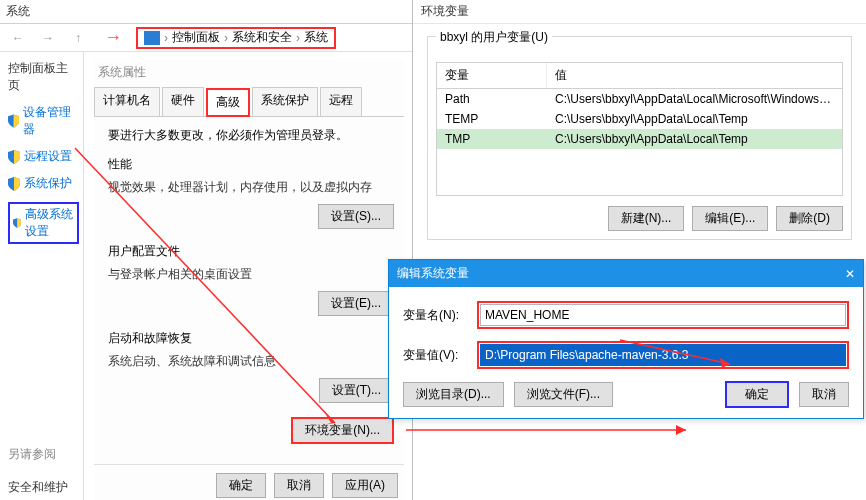 The height and width of the screenshot is (500, 866). I want to click on startup-settings-button: 设置(T)..., so click(356, 390).